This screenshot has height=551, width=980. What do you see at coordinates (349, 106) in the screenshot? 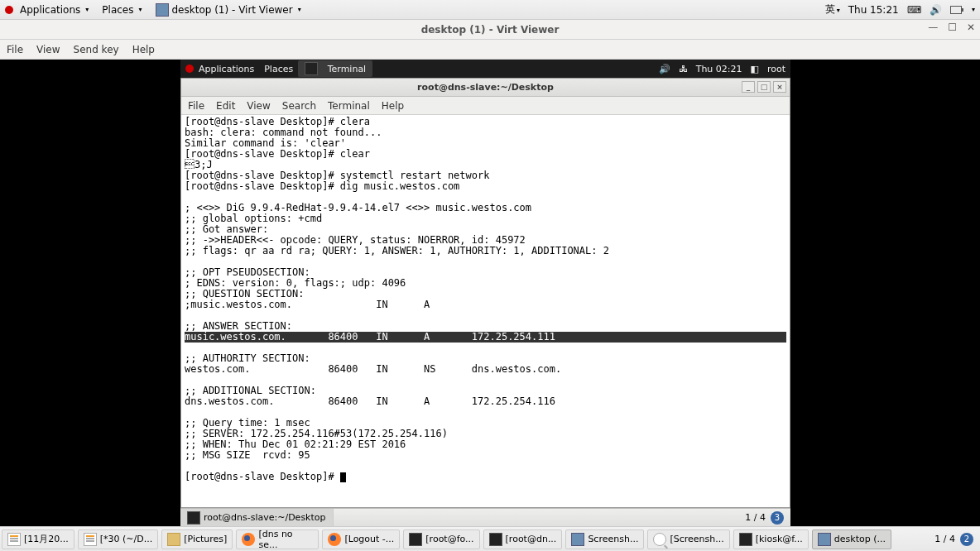
I see `term-menu-terminal: Terminal` at bounding box center [349, 106].